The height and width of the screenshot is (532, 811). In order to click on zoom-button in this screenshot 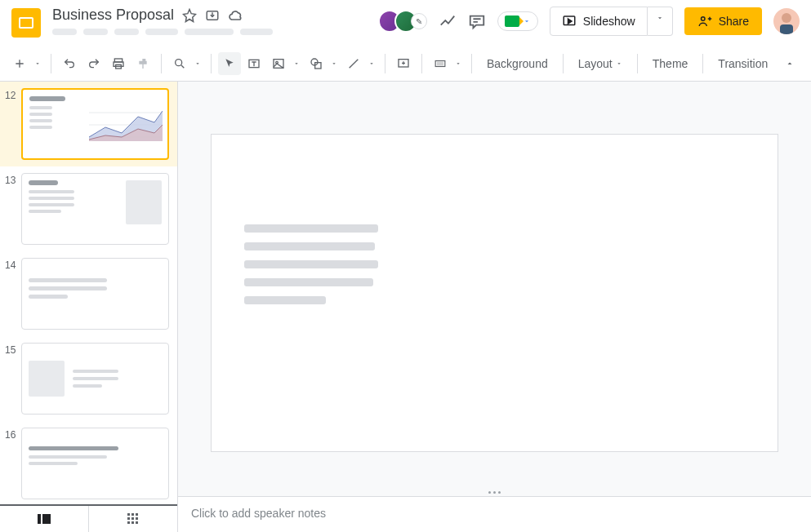, I will do `click(180, 64)`.